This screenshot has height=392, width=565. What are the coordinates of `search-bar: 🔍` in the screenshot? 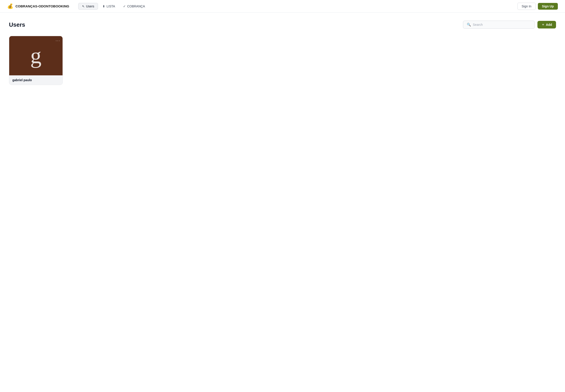 It's located at (499, 25).